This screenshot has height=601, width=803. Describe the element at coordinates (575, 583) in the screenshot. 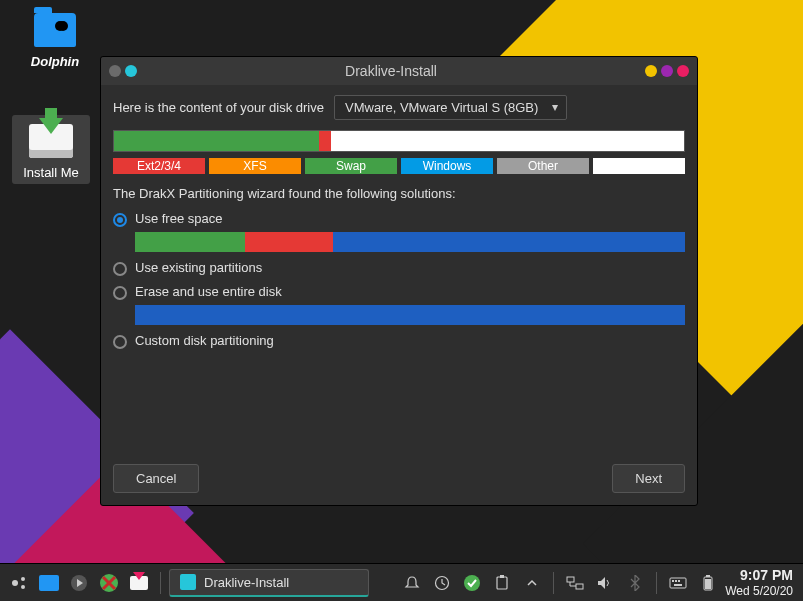

I see `network-icon` at that location.